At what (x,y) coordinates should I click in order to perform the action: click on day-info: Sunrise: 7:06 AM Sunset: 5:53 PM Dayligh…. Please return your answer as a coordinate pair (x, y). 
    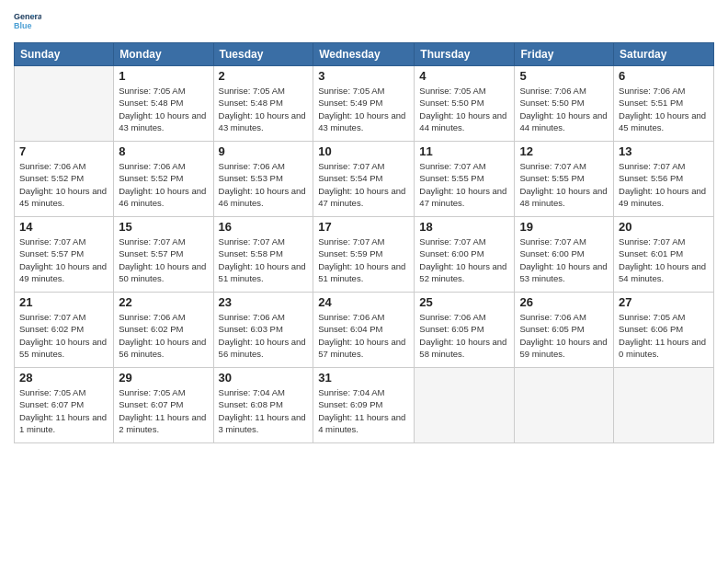
    Looking at the image, I should click on (264, 184).